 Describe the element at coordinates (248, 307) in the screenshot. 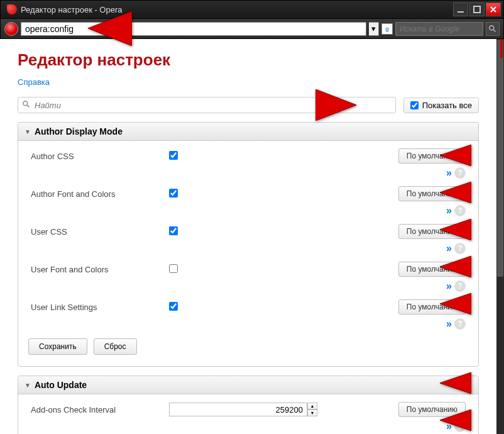

I see `setting-row: User Link SettingsПо умолчанию` at that location.